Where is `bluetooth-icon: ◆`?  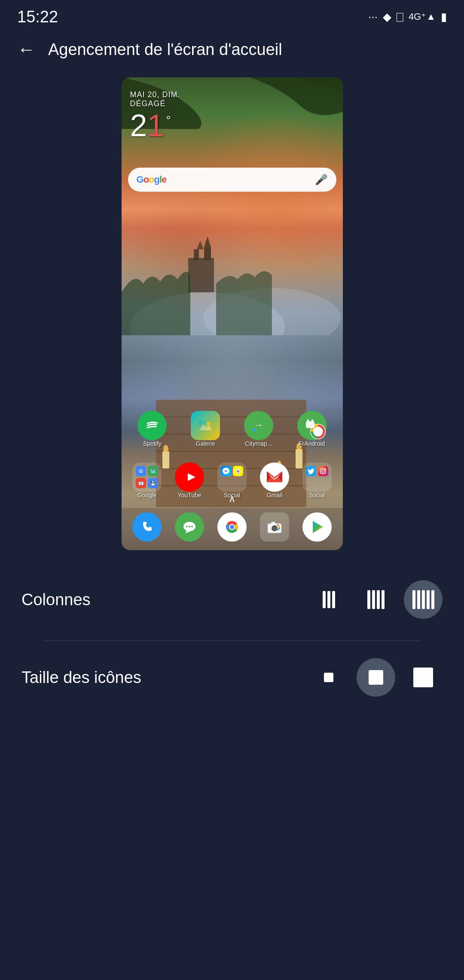
bluetooth-icon: ◆ is located at coordinates (387, 17).